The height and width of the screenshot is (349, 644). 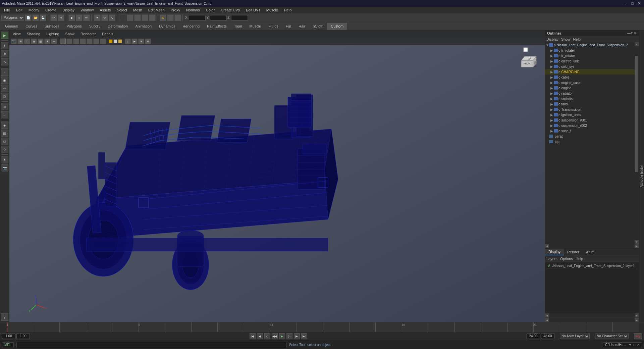 What do you see at coordinates (5, 168) in the screenshot?
I see `camera-btn: 📷` at bounding box center [5, 168].